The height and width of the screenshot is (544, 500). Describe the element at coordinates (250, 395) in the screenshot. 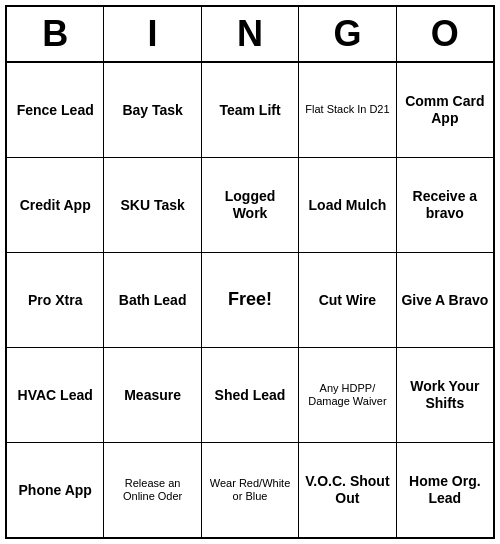

I see `bingo-cell: Shed Lead` at that location.